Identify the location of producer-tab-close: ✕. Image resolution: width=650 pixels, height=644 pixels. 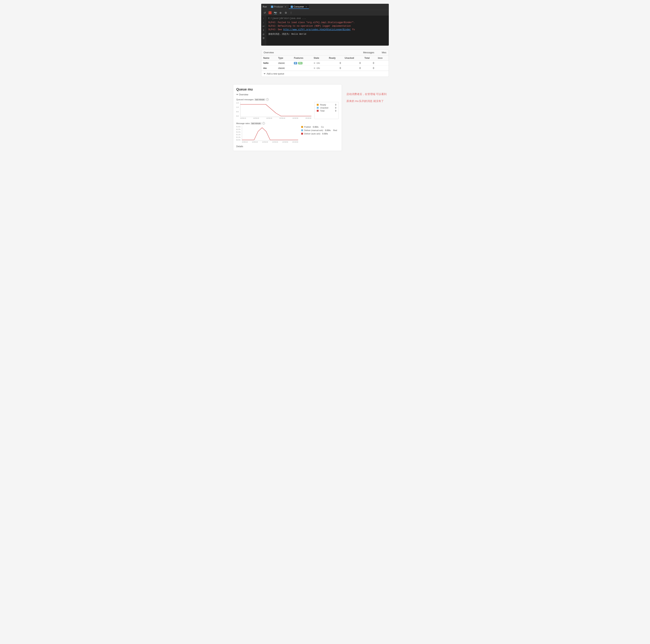
(285, 7).